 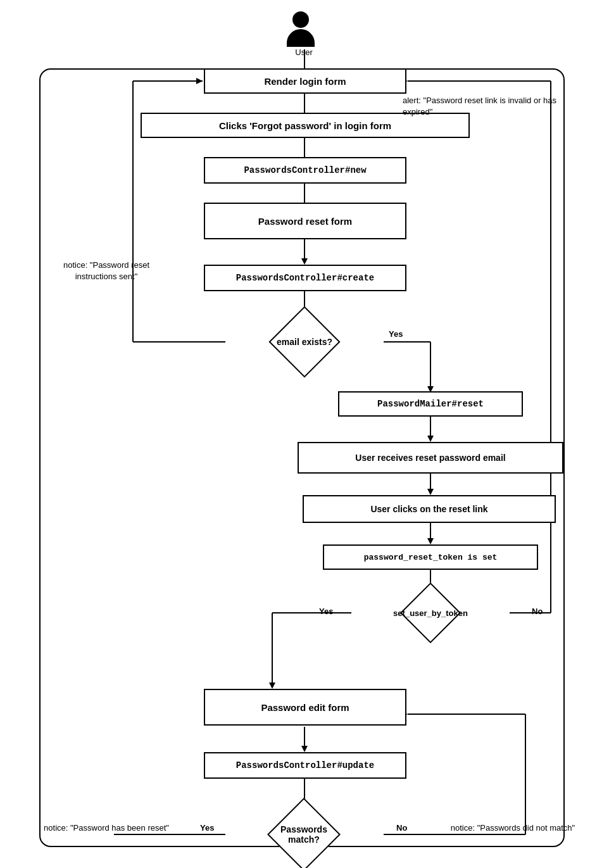 What do you see at coordinates (305, 81) in the screenshot?
I see `render-login-form: Render login form` at bounding box center [305, 81].